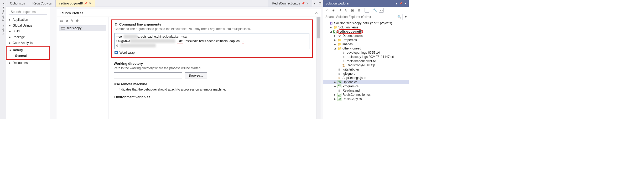  Describe the element at coordinates (366, 74) in the screenshot. I see `tree-file: 🗎.gitignore` at that location.